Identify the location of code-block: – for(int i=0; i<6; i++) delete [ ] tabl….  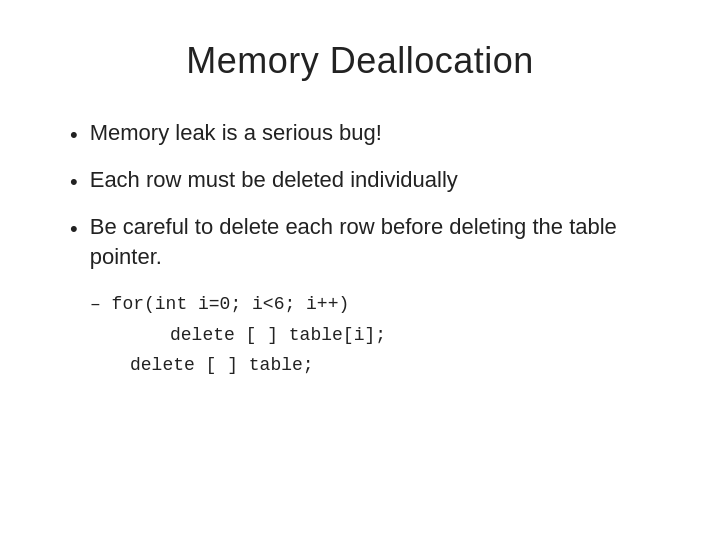
(380, 335).